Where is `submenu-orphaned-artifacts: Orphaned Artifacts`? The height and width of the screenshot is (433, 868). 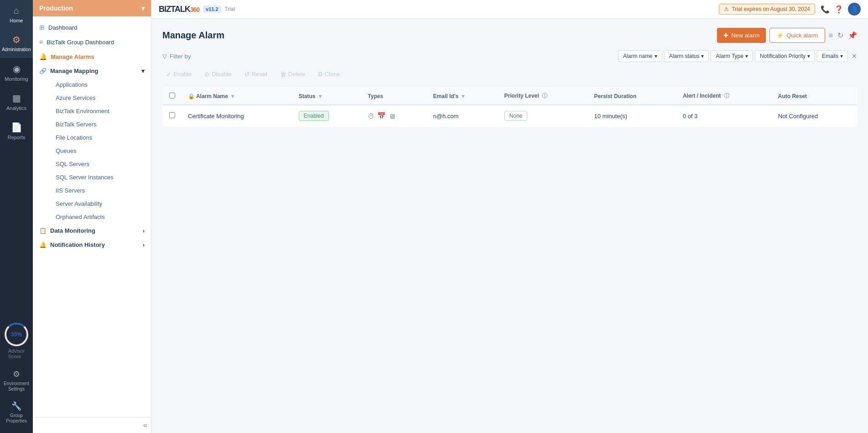 submenu-orphaned-artifacts: Orphaned Artifacts is located at coordinates (95, 217).